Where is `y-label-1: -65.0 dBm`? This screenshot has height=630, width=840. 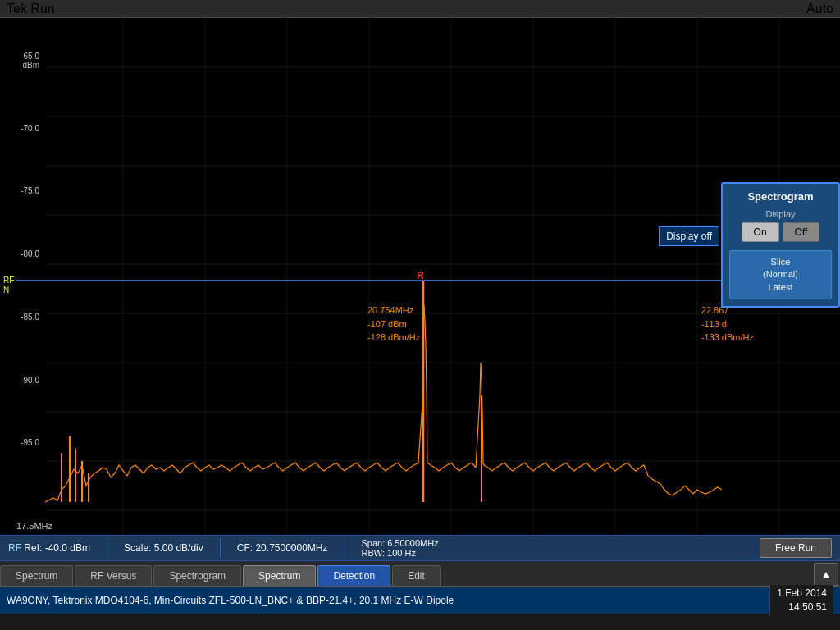 y-label-1: -65.0 dBm is located at coordinates (22, 61).